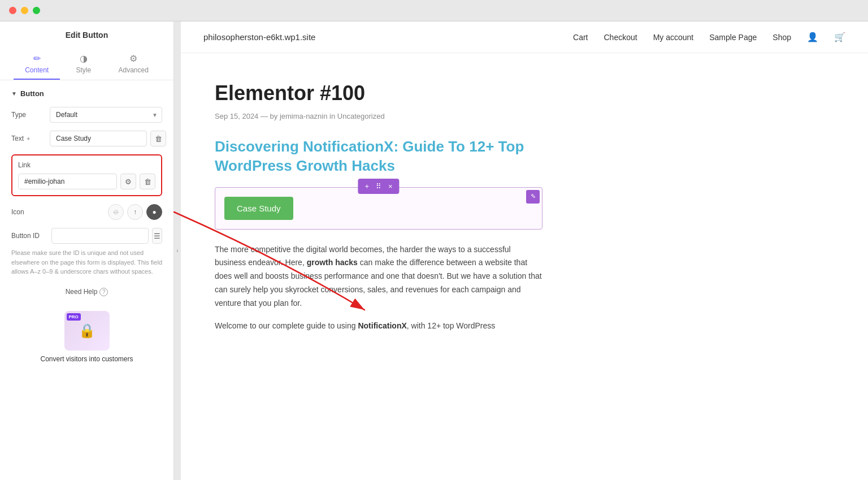 This screenshot has width=868, height=480. I want to click on pro-banner: PRO 🔒 Convert visitors into customers, so click(87, 337).